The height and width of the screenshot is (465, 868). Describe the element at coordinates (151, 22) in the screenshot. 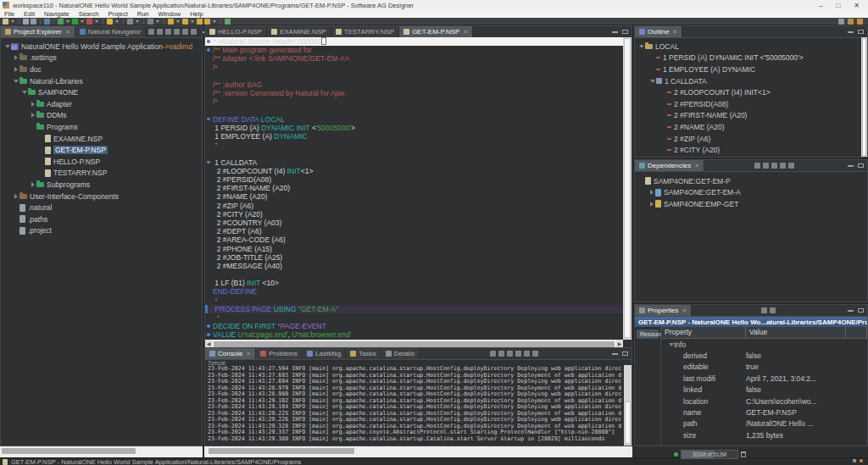

I see `map-environment-icon` at that location.